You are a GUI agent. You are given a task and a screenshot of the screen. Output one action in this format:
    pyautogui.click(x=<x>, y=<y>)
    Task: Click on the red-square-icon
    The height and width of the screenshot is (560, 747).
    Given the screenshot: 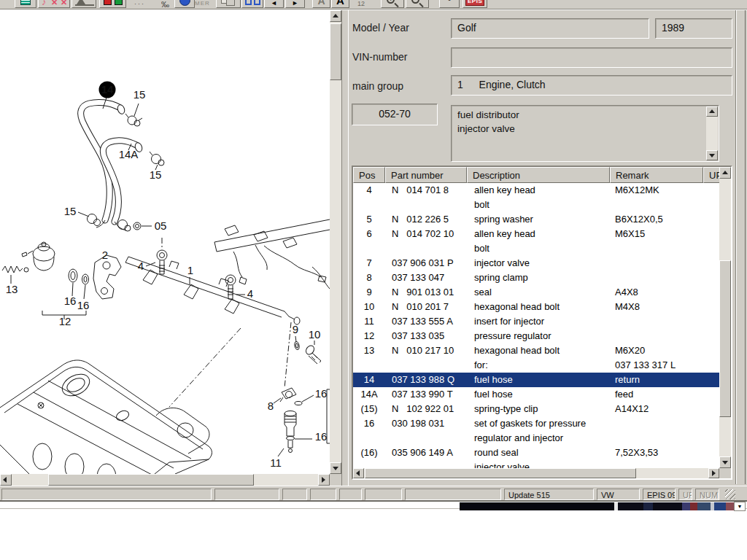 What is the action you would take?
    pyautogui.click(x=108, y=3)
    